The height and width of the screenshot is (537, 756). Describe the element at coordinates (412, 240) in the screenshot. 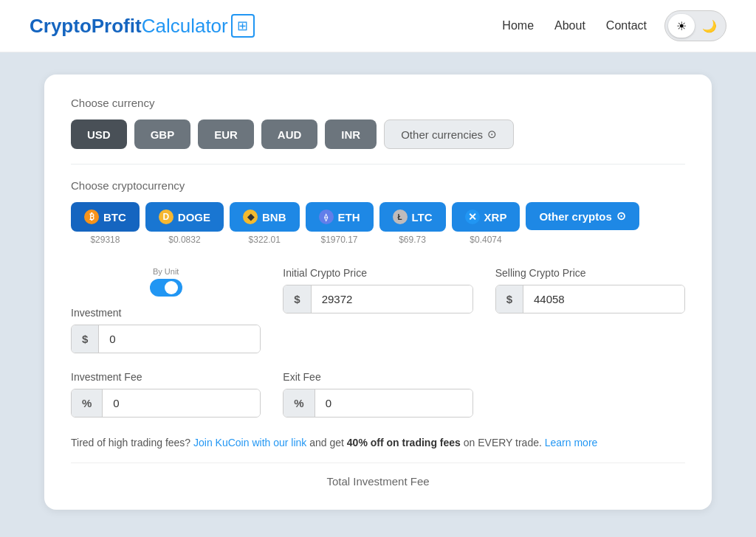

I see `ltc-price: $69.73` at that location.